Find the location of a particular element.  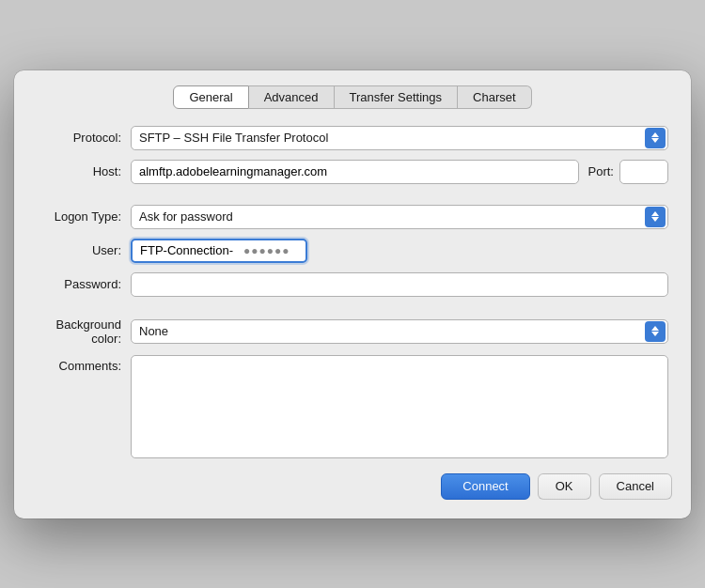

port-label: Port: is located at coordinates (602, 171).